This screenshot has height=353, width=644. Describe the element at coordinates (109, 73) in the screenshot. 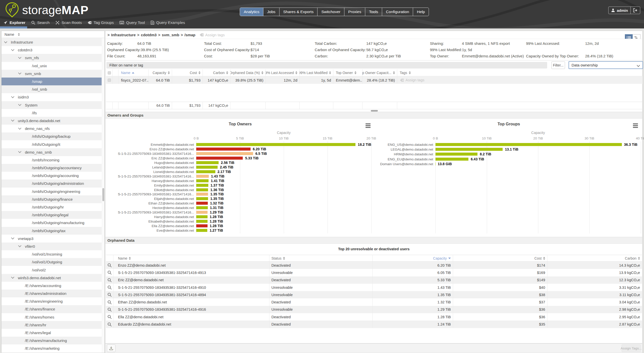

I see `select-all-checkbox` at that location.